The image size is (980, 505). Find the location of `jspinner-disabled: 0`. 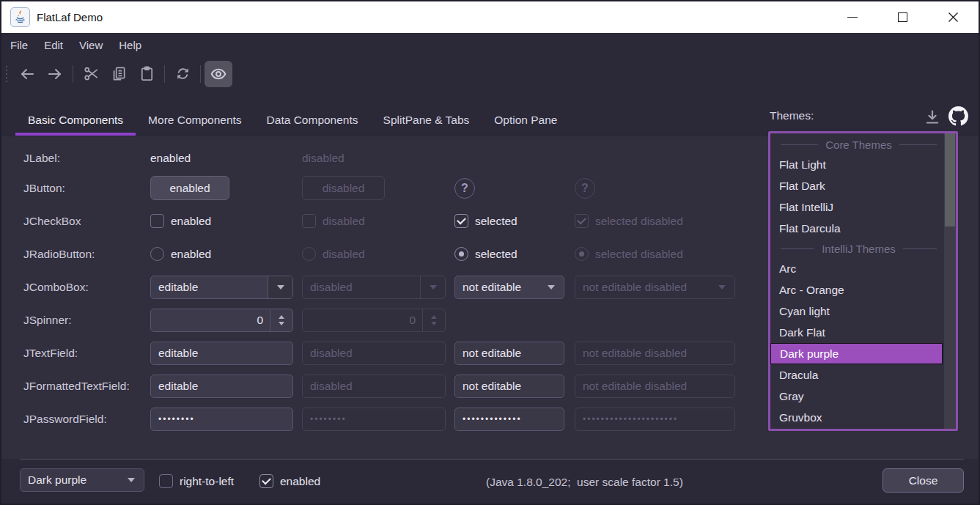

jspinner-disabled: 0 is located at coordinates (374, 320).